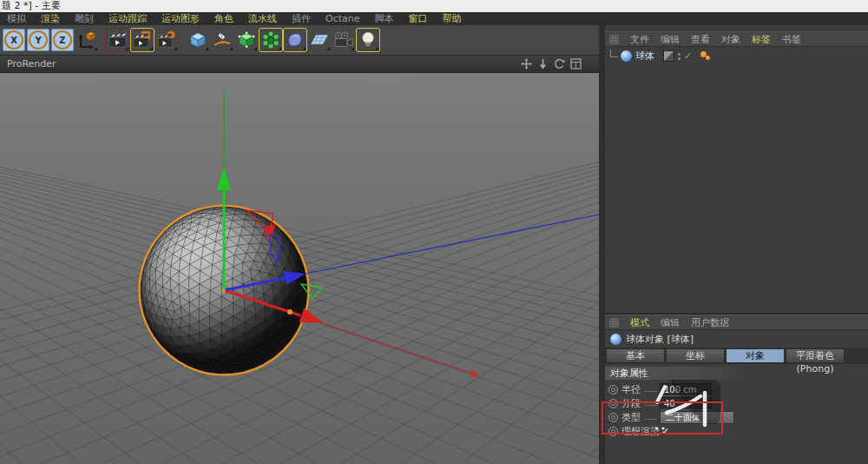 The height and width of the screenshot is (464, 868). I want to click on object-manager-menu-item: 查看, so click(700, 40).